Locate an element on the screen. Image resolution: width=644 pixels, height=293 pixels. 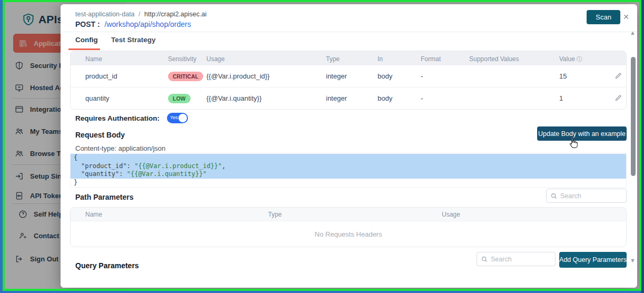
param-value: 1 is located at coordinates (587, 98).